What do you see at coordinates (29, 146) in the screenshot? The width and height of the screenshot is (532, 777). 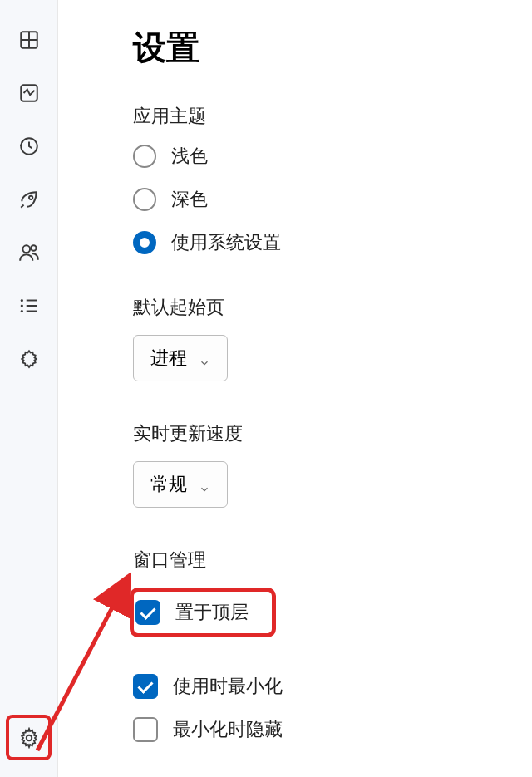 I see `history-icon` at bounding box center [29, 146].